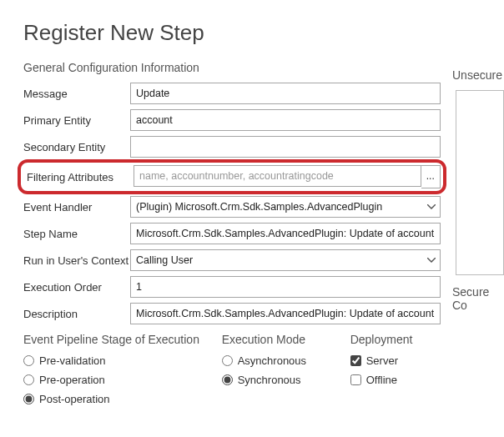 The height and width of the screenshot is (437, 504). What do you see at coordinates (232, 177) in the screenshot?
I see `filtering-attributes-highlight: Filtering Attributes ...` at bounding box center [232, 177].